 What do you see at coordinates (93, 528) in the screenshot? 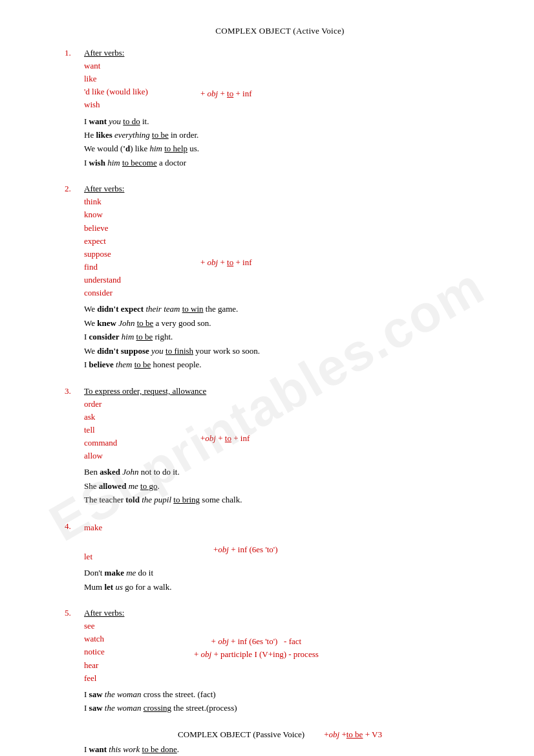
I see `section-4-make: make` at bounding box center [93, 528].